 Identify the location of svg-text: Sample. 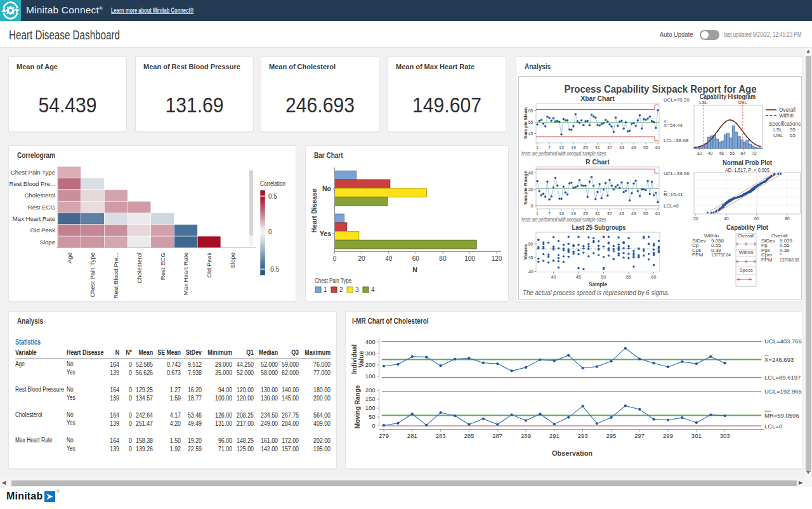
(598, 284).